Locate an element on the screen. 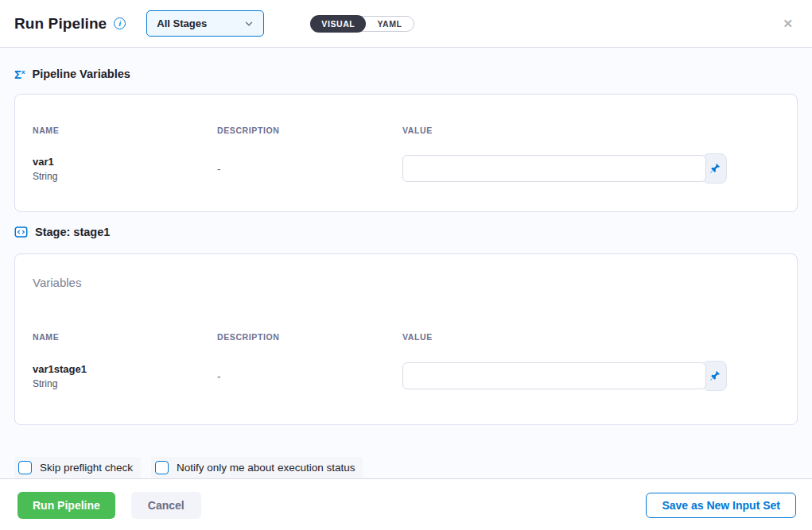  variable-name-cell: var1stage1 String is located at coordinates (125, 377).